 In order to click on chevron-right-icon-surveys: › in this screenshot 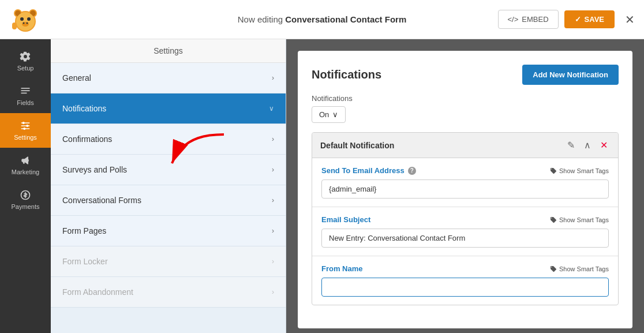, I will do `click(273, 170)`.